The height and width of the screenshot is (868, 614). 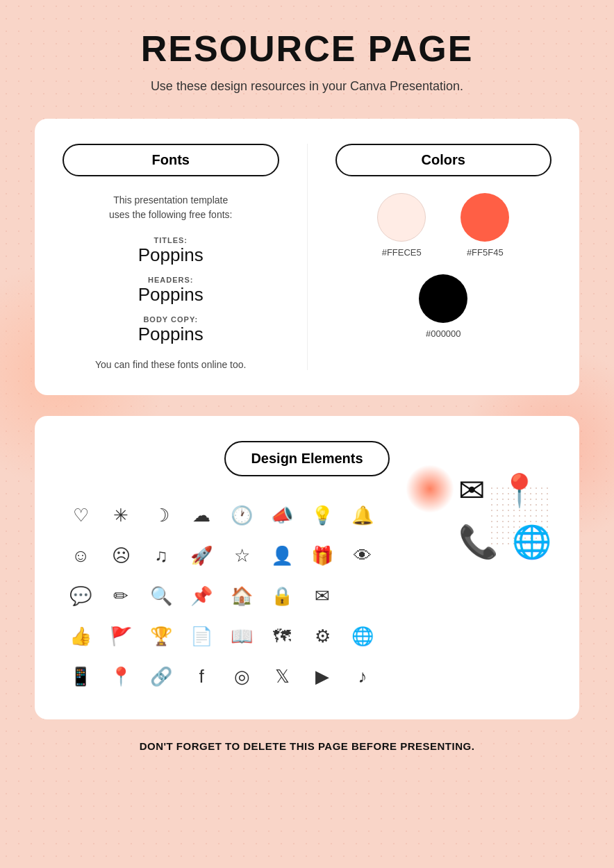 I want to click on right-icons-row-2: 📞 🌐, so click(x=505, y=542).